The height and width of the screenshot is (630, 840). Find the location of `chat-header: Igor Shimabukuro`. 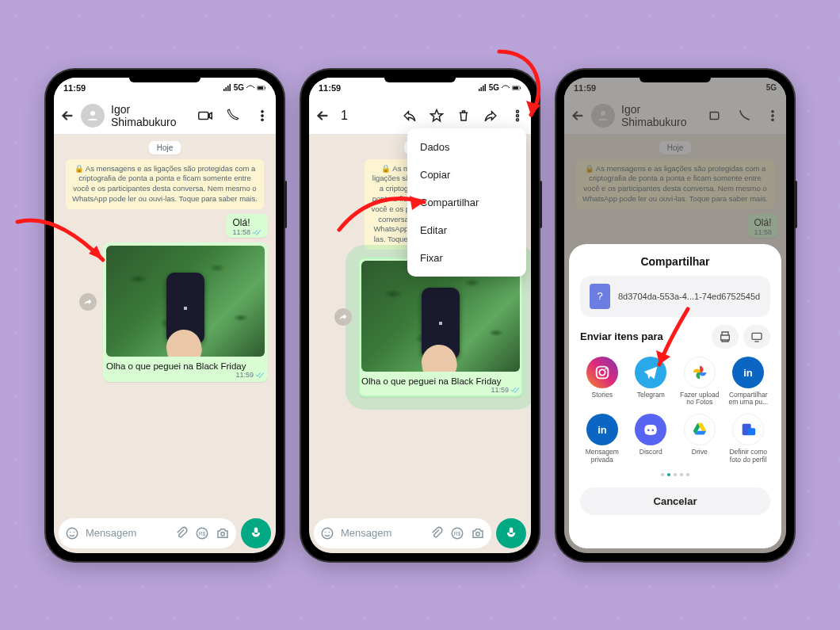

chat-header: Igor Shimabukuro is located at coordinates (165, 116).